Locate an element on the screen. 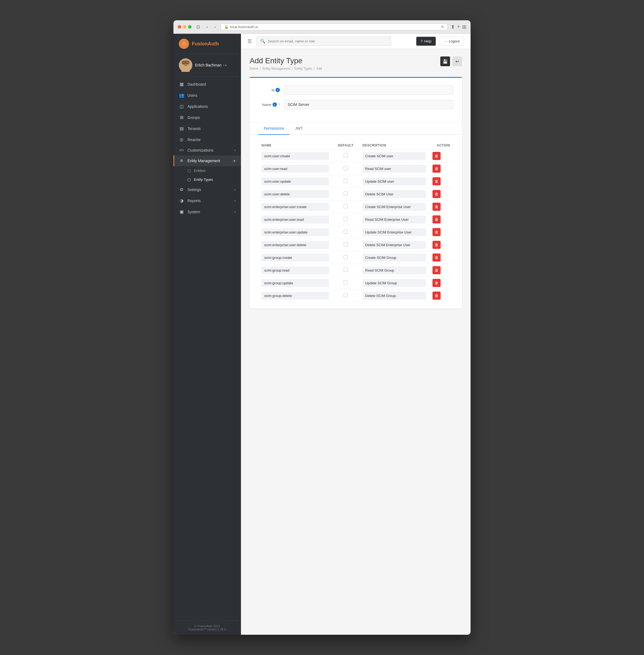  close-button is located at coordinates (180, 27).